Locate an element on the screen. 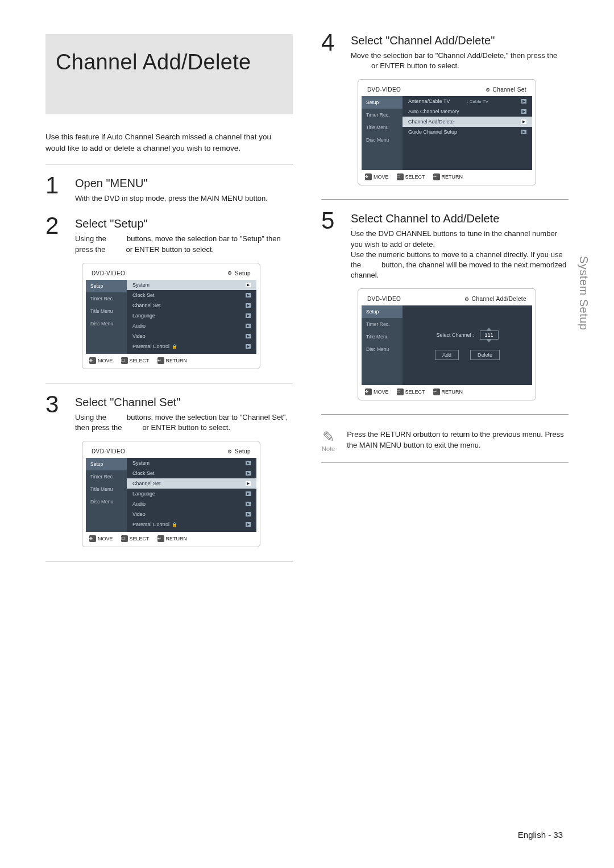 The width and height of the screenshot is (614, 868). osd-item-antenna: Antenna/Cable TV: Cable TV▶ is located at coordinates (467, 101).